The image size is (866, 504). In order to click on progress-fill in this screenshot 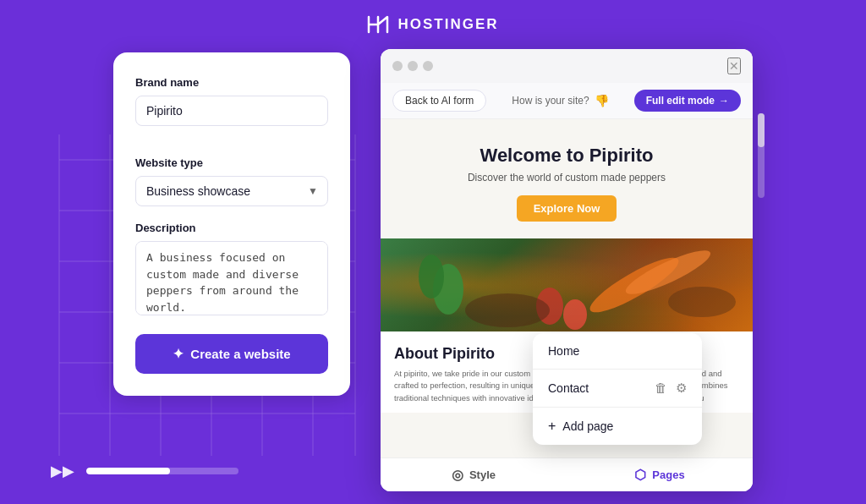, I will do `click(129, 471)`.